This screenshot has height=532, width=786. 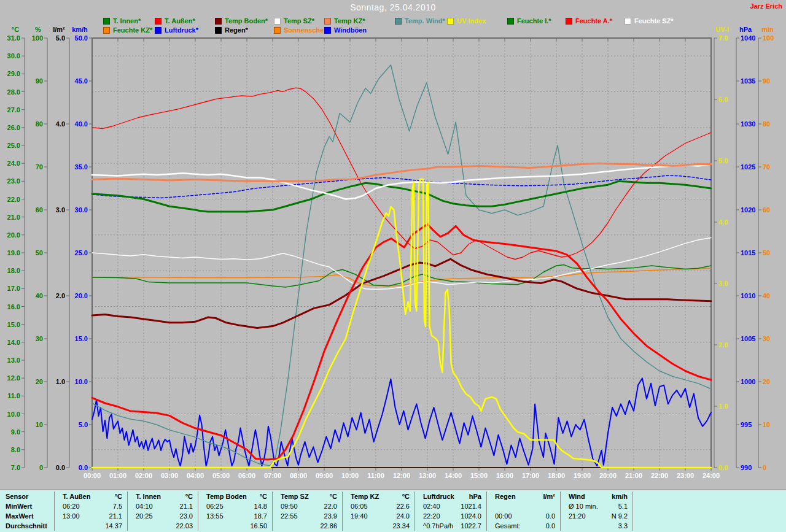 I want to click on stat-cell-t-au-en: 06:207.5, so click(x=91, y=506).